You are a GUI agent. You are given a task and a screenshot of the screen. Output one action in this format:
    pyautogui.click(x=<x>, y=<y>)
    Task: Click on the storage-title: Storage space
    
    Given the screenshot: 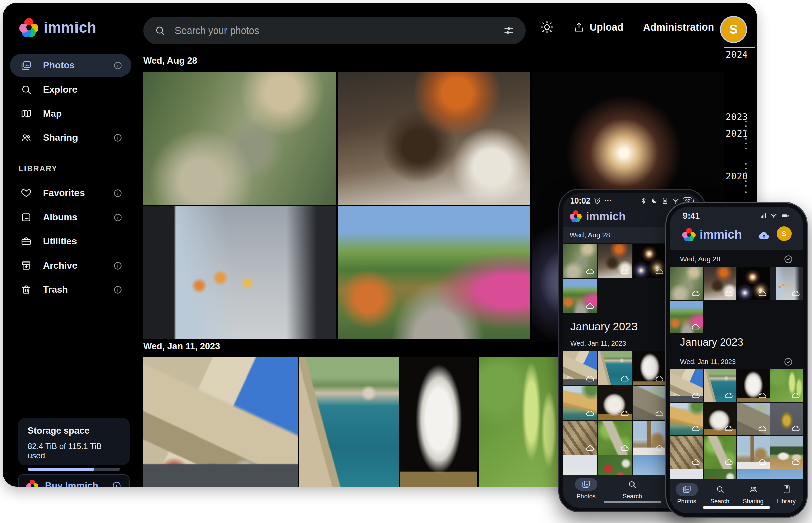 What is the action you would take?
    pyautogui.click(x=74, y=431)
    